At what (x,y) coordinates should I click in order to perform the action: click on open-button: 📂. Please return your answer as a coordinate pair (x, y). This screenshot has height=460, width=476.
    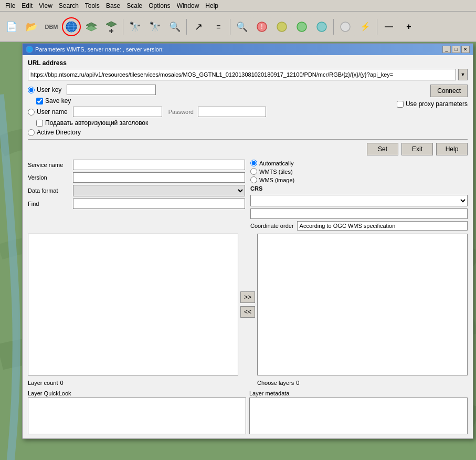
    Looking at the image, I should click on (31, 27).